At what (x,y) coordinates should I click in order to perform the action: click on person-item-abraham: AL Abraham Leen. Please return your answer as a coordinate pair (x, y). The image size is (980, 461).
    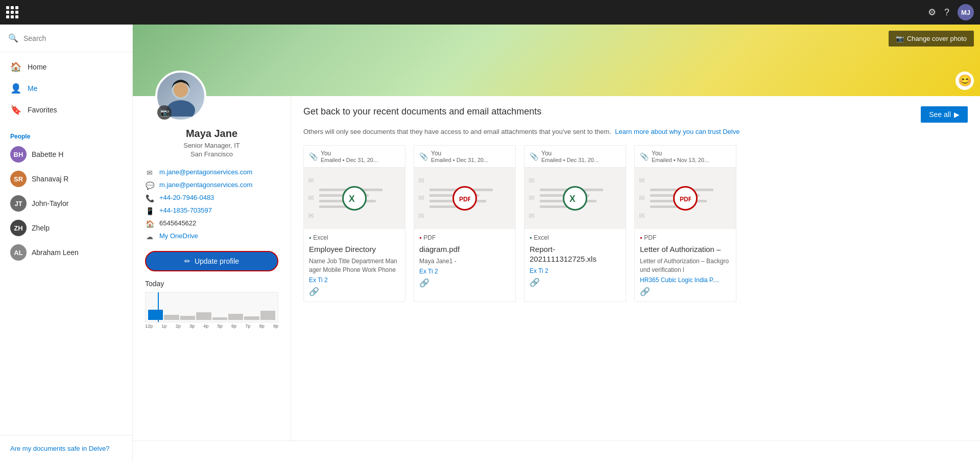
    Looking at the image, I should click on (66, 252).